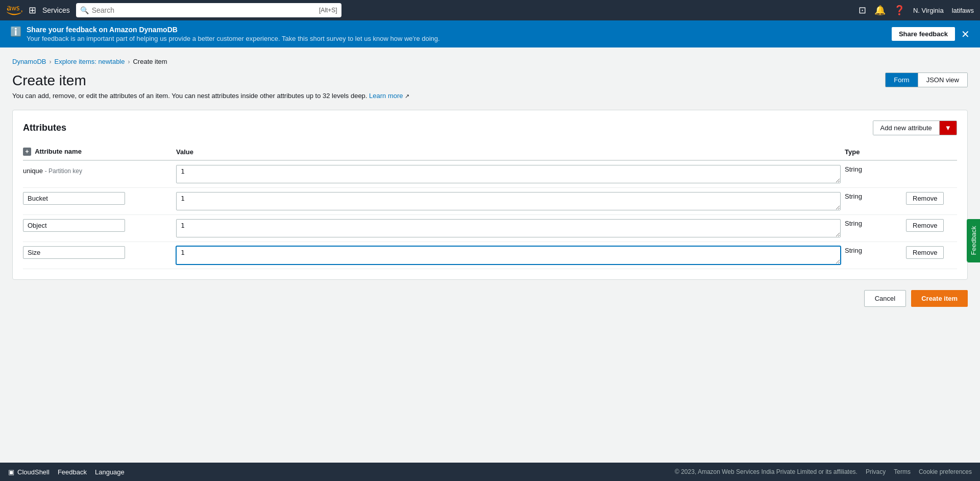 Image resolution: width=980 pixels, height=481 pixels. What do you see at coordinates (966, 34) in the screenshot?
I see `close-banner-button: ✕` at bounding box center [966, 34].